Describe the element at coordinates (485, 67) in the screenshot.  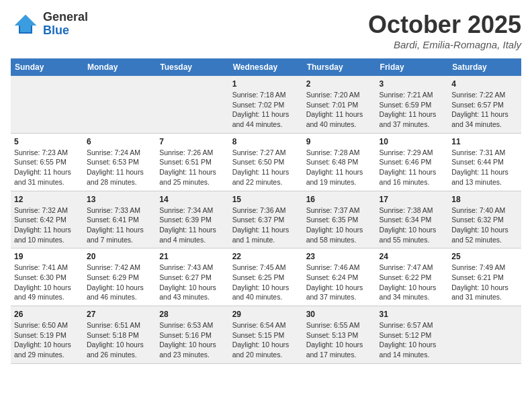
I see `column-header-saturday: Saturday` at that location.